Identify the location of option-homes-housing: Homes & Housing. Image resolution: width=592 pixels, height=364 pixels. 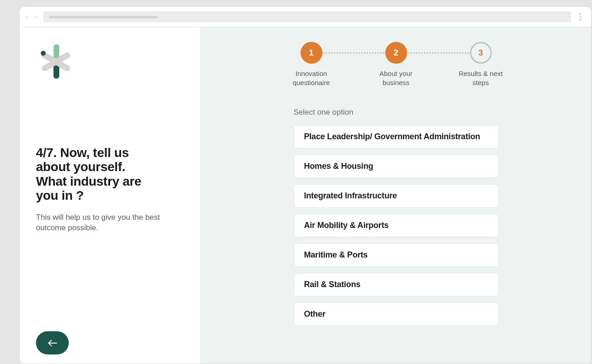
(396, 167).